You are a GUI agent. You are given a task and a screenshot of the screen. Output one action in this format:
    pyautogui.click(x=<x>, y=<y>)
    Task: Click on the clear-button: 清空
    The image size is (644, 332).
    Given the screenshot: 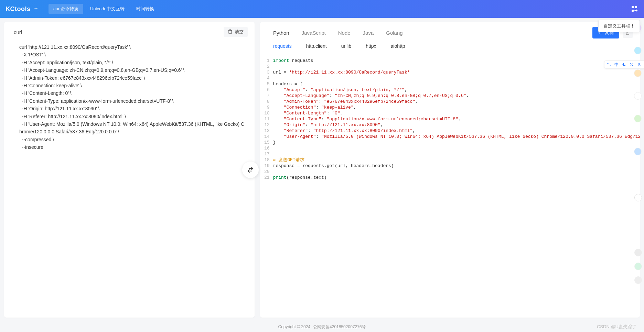 What is the action you would take?
    pyautogui.click(x=236, y=32)
    